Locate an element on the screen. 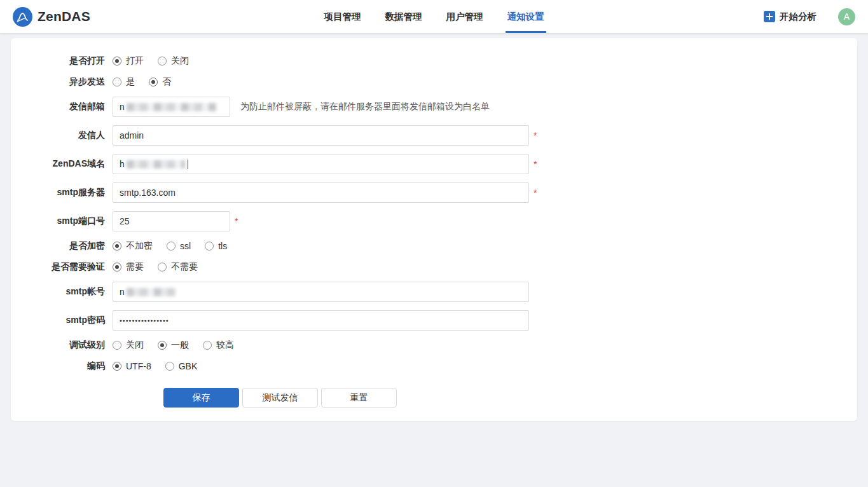 The height and width of the screenshot is (487, 868). row-smtp-port: smtp端口号 * is located at coordinates (434, 221).